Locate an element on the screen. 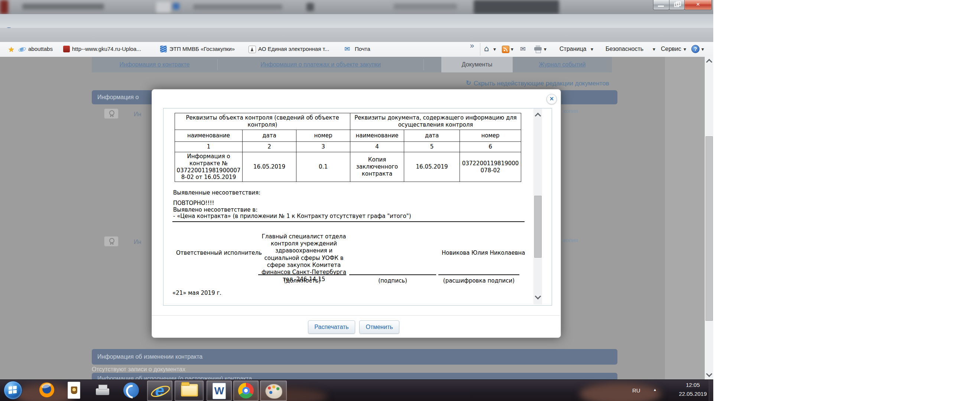  print-button: Распечатать is located at coordinates (332, 327).